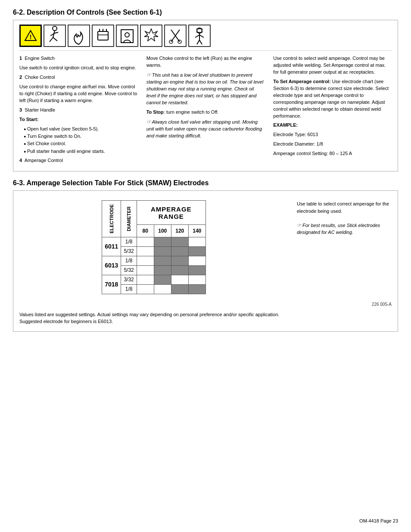 This screenshot has height=532, width=411. I want to click on amp-100: 100, so click(162, 231).